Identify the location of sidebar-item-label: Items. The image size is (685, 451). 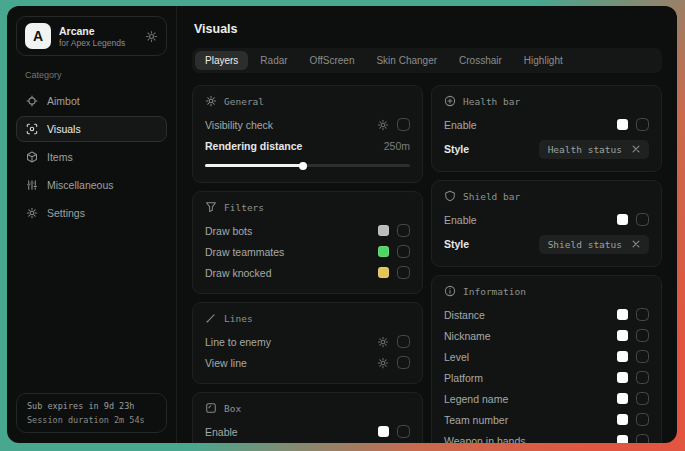
(60, 157).